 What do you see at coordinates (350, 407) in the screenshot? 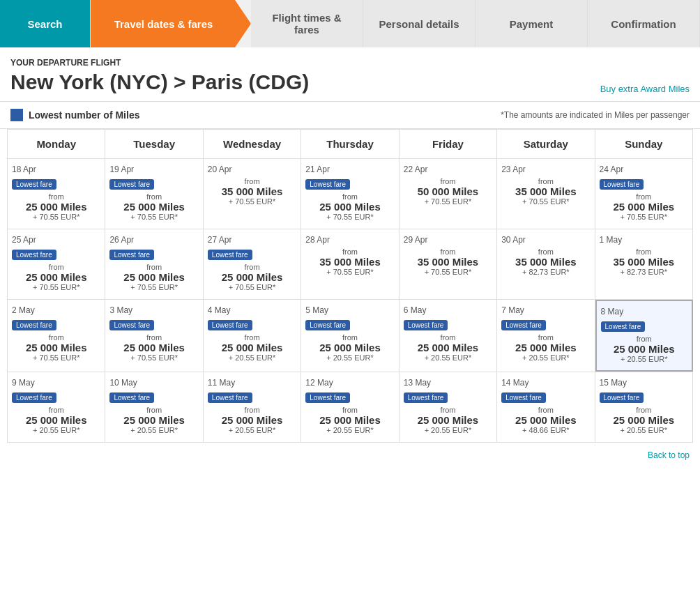
I see `calendar-cell: 12 MayLowest farefrom25 000 Miles+ 20.55…` at bounding box center [350, 407].